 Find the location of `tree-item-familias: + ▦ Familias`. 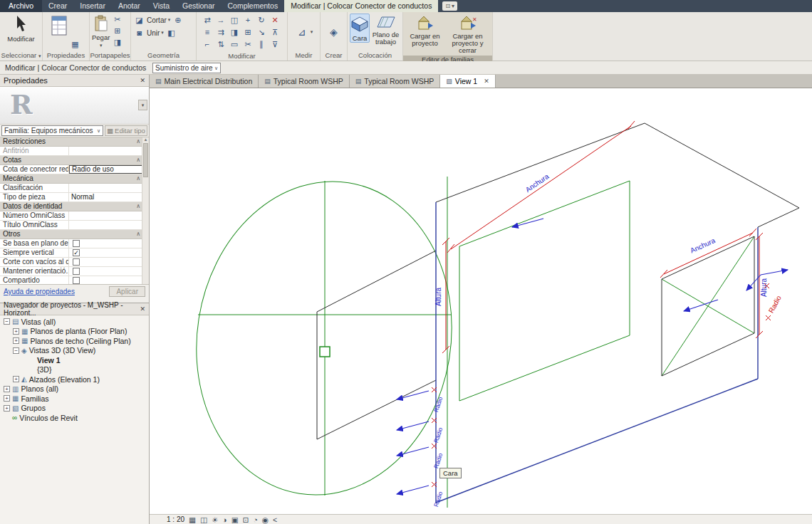

tree-item-familias: + ▦ Familias is located at coordinates (74, 399).